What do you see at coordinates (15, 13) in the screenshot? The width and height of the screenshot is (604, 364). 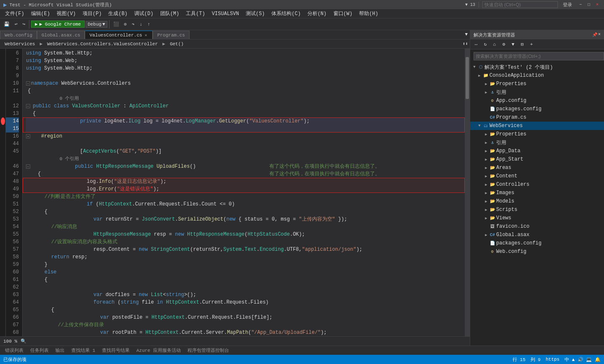 I see `menu-item-file: 文件(F)` at bounding box center [15, 13].